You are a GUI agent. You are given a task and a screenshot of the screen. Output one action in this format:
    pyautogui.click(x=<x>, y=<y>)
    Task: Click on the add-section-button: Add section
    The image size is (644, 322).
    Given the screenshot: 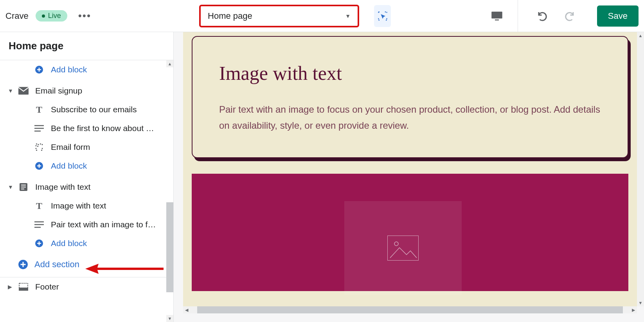 What is the action you would take?
    pyautogui.click(x=87, y=264)
    